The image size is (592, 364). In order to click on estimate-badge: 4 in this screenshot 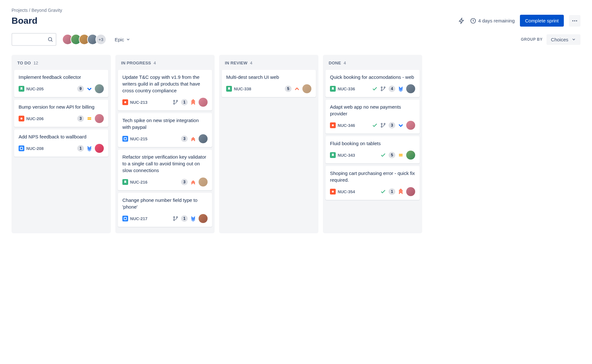, I will do `click(392, 89)`.